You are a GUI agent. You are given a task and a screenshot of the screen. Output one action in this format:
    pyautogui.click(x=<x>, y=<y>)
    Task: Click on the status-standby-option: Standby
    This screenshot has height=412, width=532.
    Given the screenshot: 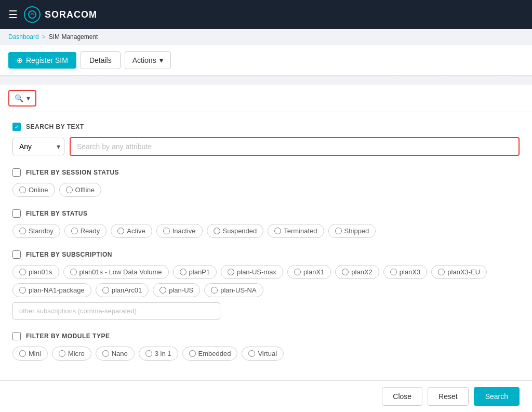 What is the action you would take?
    pyautogui.click(x=36, y=231)
    